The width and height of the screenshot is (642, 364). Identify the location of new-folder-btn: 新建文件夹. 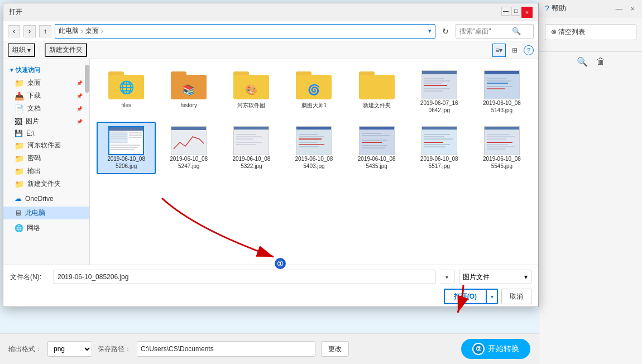
(66, 50).